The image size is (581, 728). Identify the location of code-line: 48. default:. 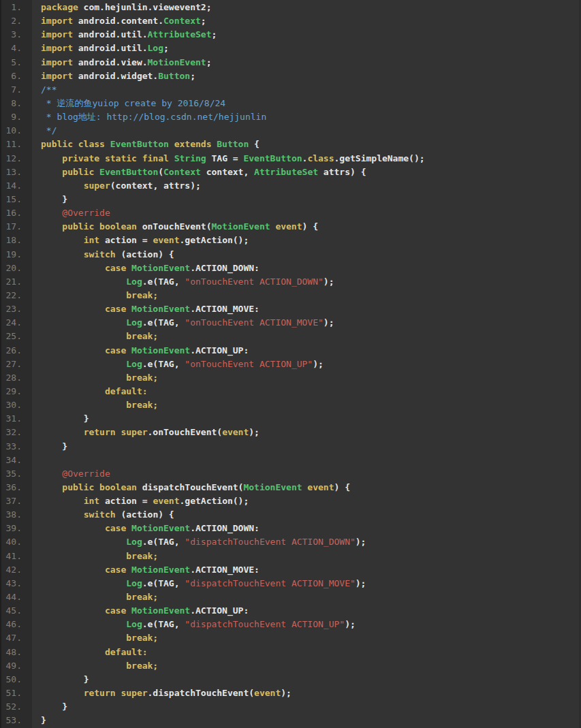
(289, 652).